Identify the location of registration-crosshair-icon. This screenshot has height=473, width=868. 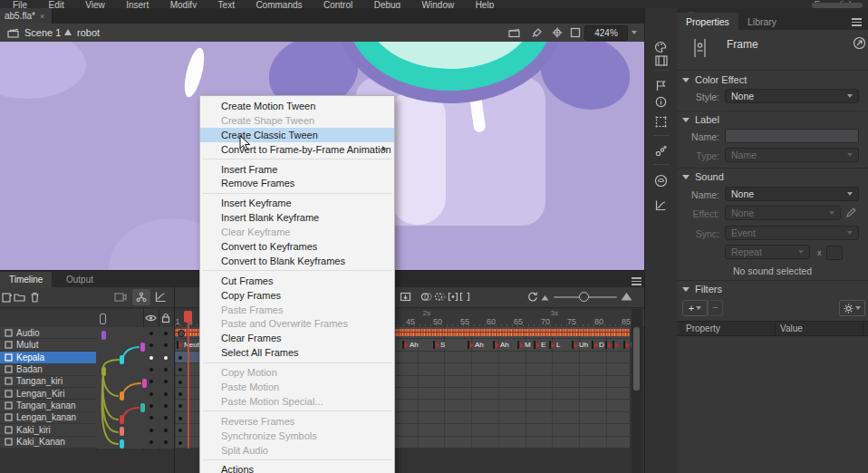
(557, 33).